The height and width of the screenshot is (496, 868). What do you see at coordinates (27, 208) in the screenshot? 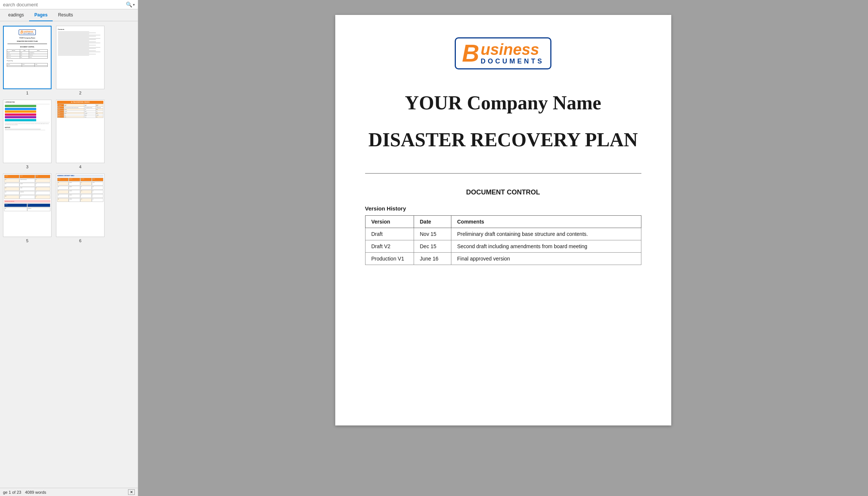
I see `page-thumb-wrap-5: Category Details Action Item 1 Detail te…` at bounding box center [27, 208].